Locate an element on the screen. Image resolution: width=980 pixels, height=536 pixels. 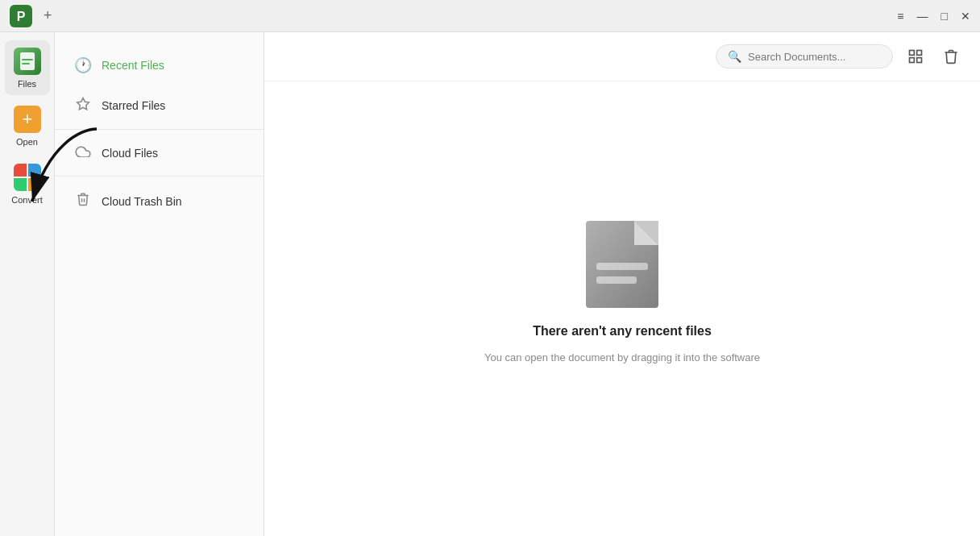
sidebar-item-cloud: Cloud Files is located at coordinates (160, 153).